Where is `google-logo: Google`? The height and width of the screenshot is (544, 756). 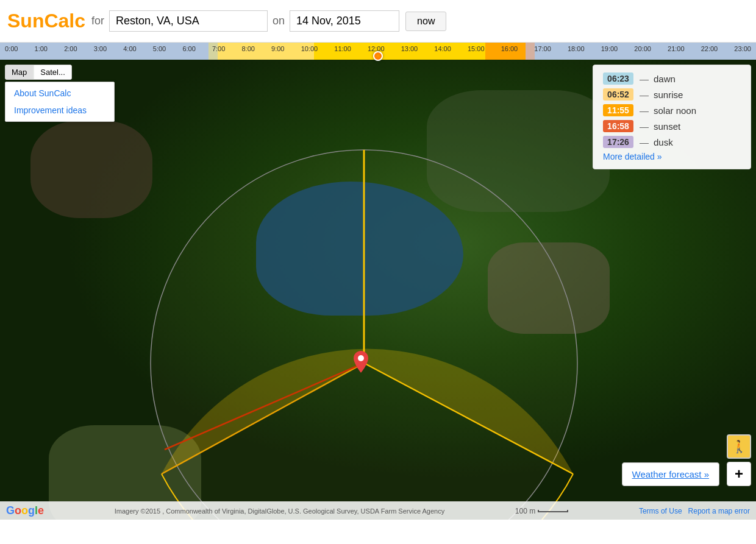
google-logo: Google is located at coordinates (25, 510).